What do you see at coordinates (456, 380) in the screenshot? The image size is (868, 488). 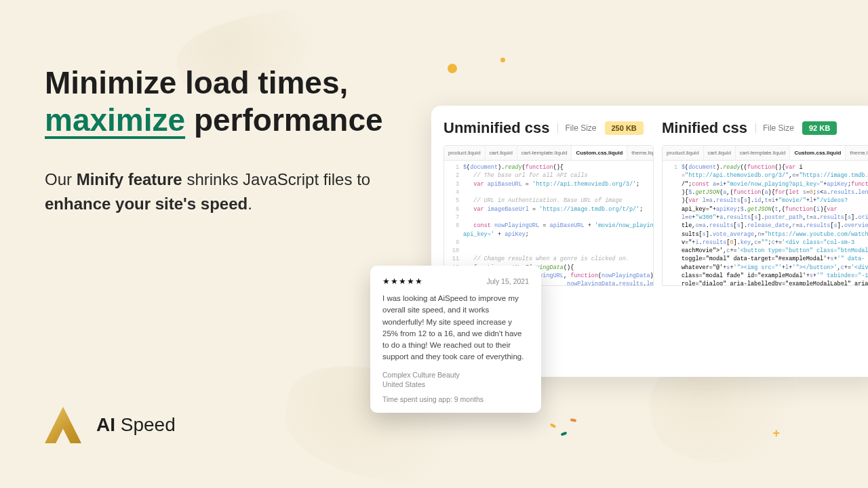 I see `review-author: Complex Culture Beauty United States` at bounding box center [456, 380].